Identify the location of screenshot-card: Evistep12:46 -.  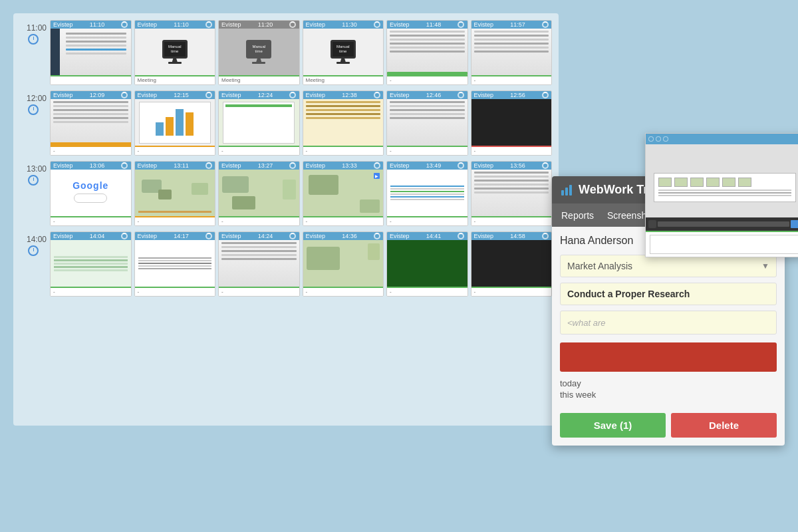
(427, 123).